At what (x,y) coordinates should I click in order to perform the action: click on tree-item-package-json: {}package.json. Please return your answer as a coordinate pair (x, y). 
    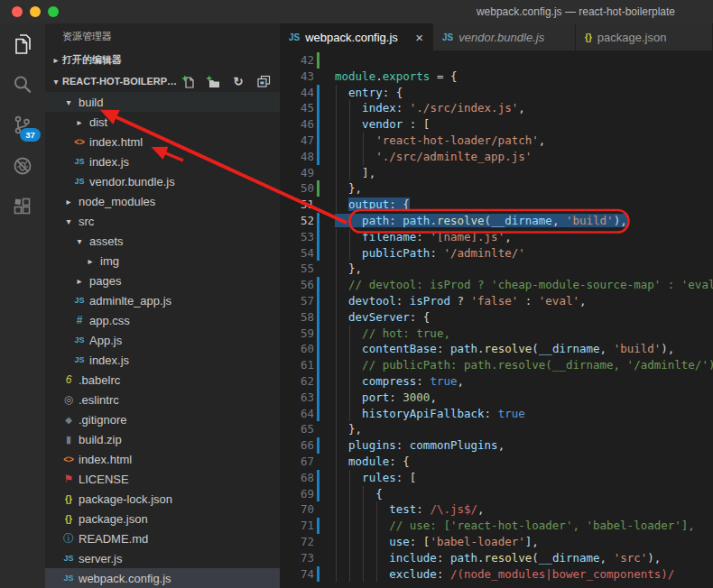
    Looking at the image, I should click on (162, 519).